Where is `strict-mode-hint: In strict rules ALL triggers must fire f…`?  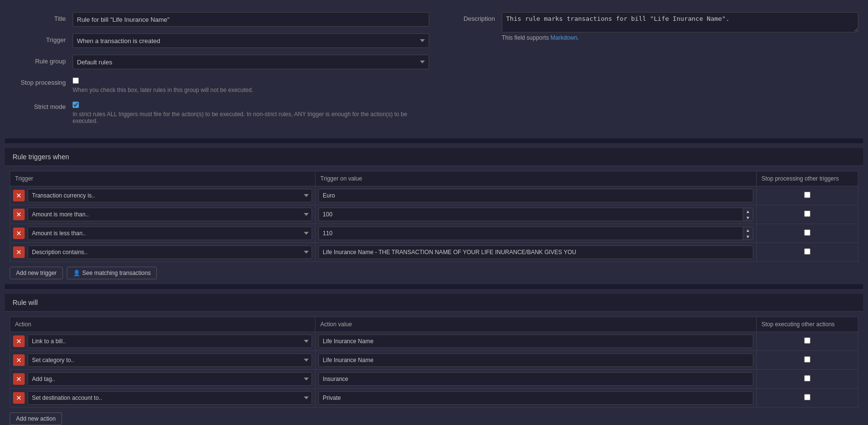
strict-mode-hint: In strict rules ALL triggers must fire f… is located at coordinates (251, 118).